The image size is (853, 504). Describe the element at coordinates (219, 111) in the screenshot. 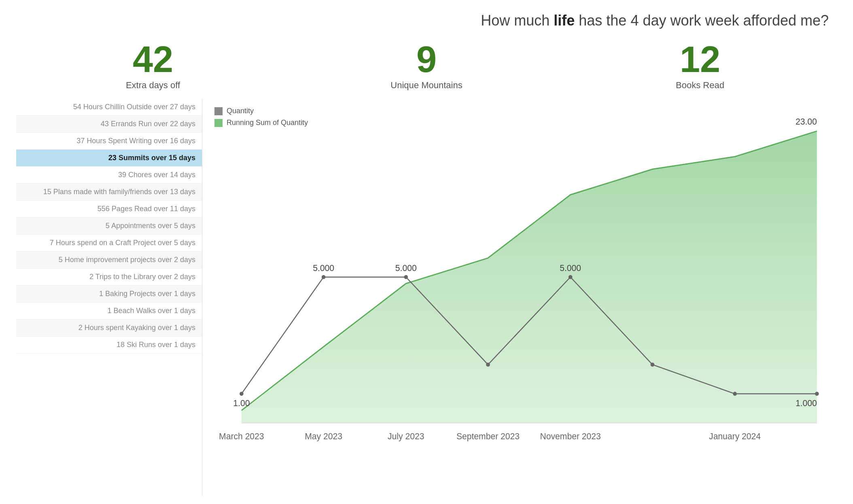

I see `legend-quantity-color` at that location.